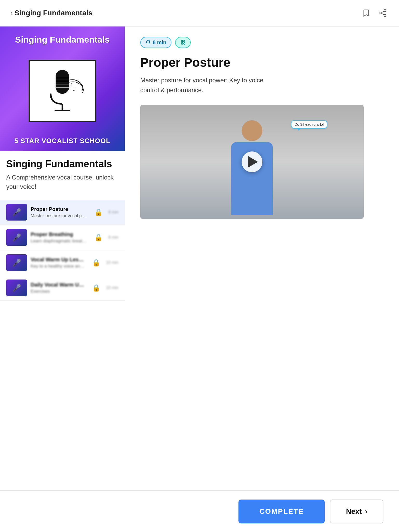 Image resolution: width=399 pixels, height=532 pixels. What do you see at coordinates (366, 13) in the screenshot?
I see `bookmark-button` at bounding box center [366, 13].